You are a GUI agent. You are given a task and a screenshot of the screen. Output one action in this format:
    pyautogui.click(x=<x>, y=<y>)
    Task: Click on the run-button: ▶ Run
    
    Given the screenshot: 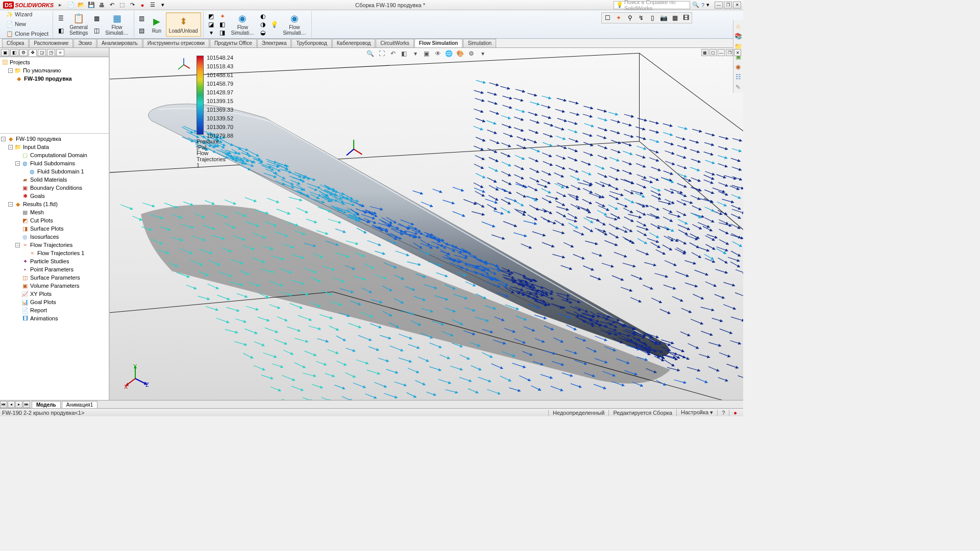 What is the action you would take?
    pyautogui.click(x=157, y=24)
    